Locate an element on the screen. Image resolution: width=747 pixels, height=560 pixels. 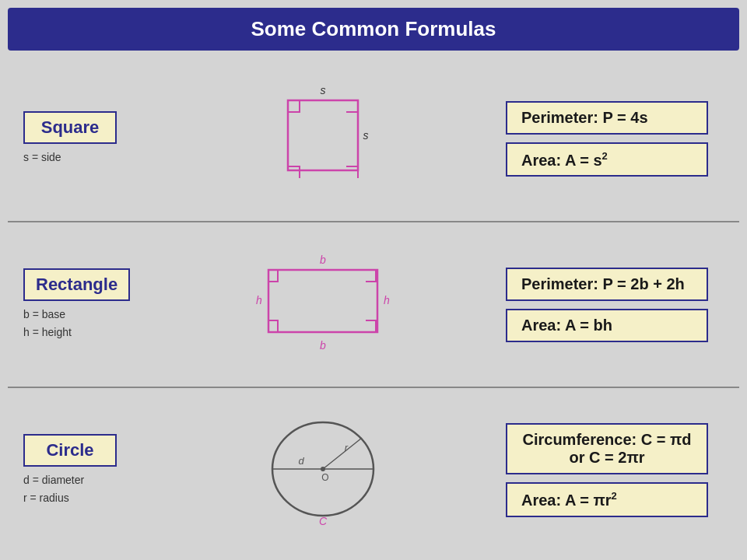
shape-label-circle: Circle is located at coordinates (70, 450).